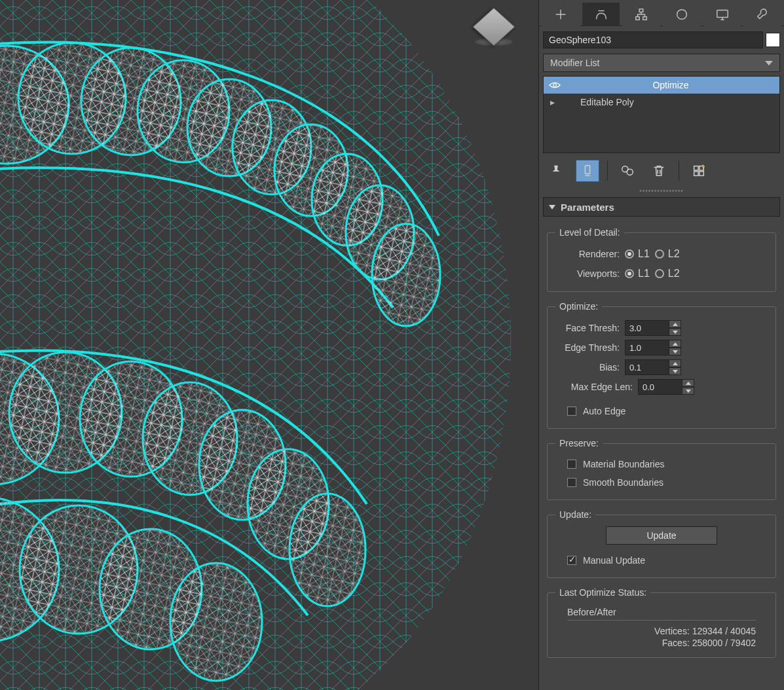 This screenshot has width=784, height=690. I want to click on tab-motion, so click(682, 14).